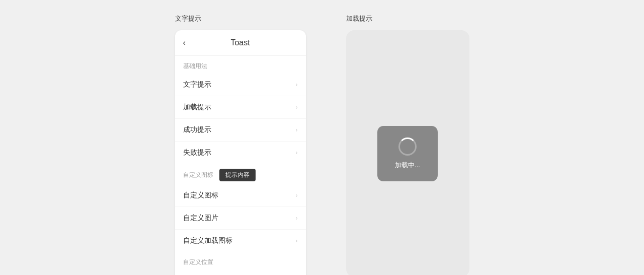 The image size is (644, 275). Describe the element at coordinates (240, 241) in the screenshot. I see `menu-item-custom-loading-icon: 自定义加载图标 ›` at that location.